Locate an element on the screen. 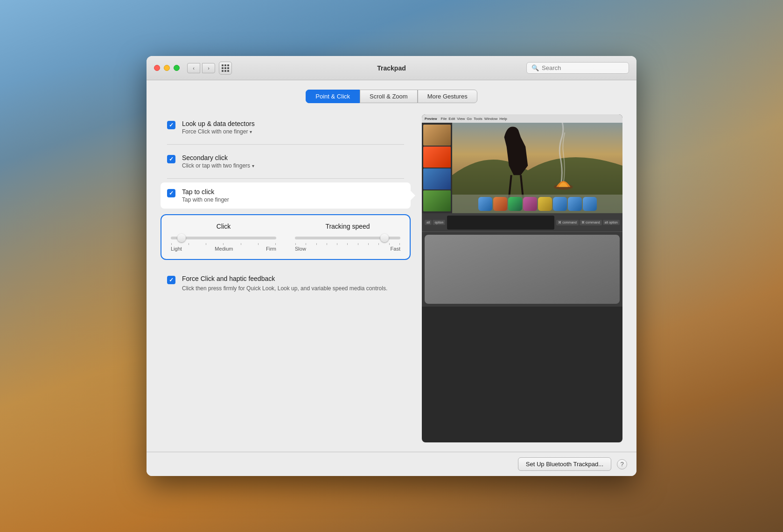  force-click-description: Click then press firmly for Quick Look, … is located at coordinates (293, 288).